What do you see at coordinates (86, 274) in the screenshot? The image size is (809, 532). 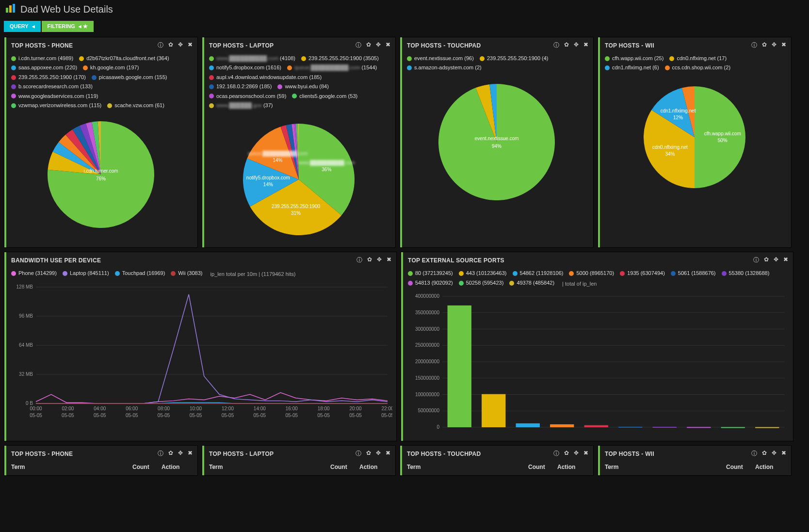 I see `legend-item: Laptop (845111)` at bounding box center [86, 274].